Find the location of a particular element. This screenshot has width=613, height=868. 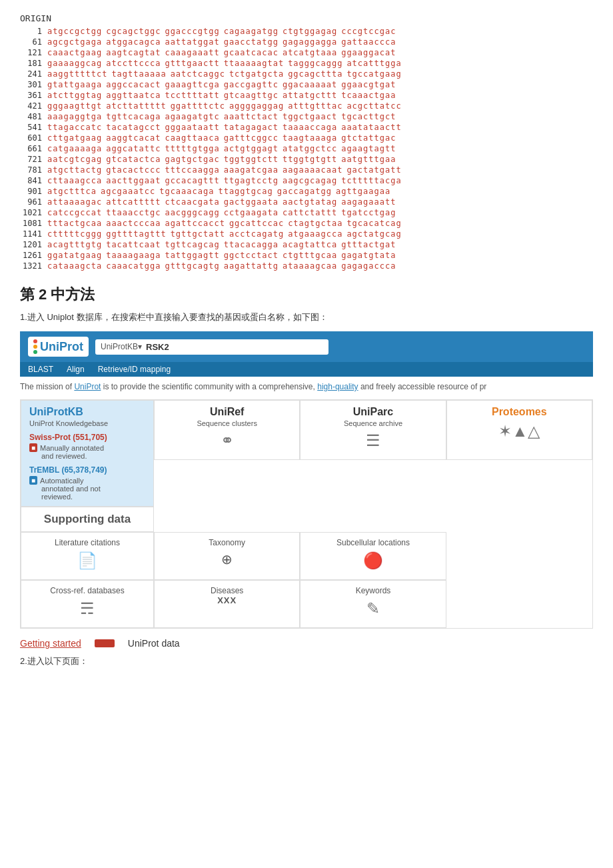

seq-number: 841 is located at coordinates (32, 181).